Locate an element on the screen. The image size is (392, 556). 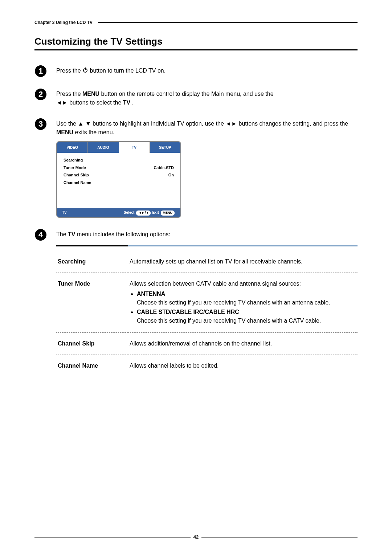
menu-row-skip: Channel Skip On is located at coordinates (119, 175).